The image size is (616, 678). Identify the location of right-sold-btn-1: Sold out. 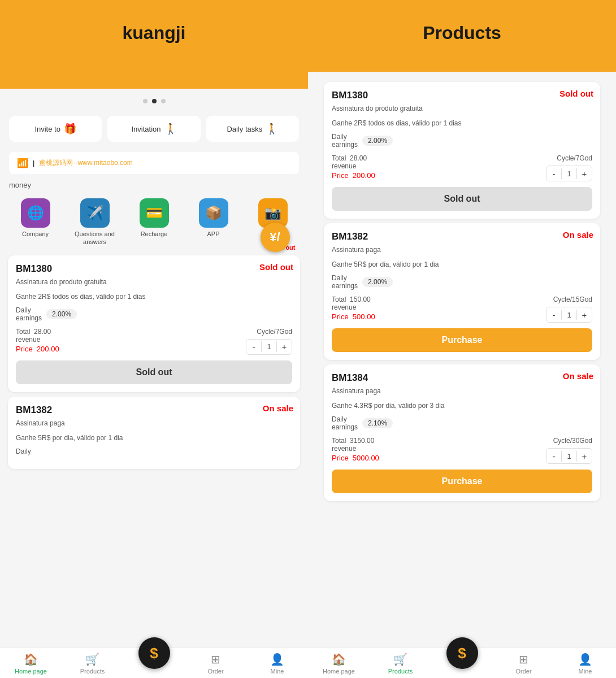
(462, 199).